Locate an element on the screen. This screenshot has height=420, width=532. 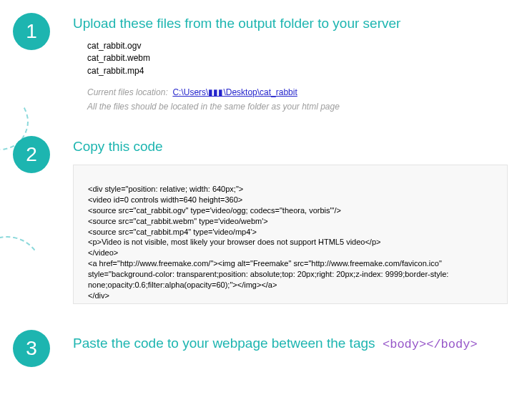
file-item: cat_rabbit.webm is located at coordinates (302, 59).